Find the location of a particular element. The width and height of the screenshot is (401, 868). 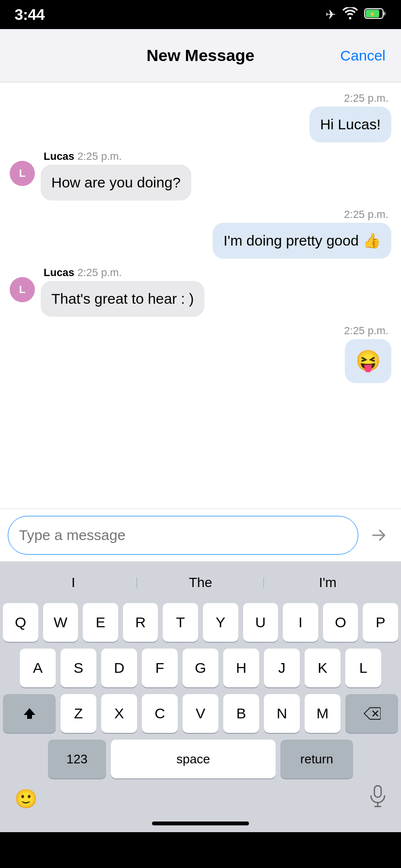

space-key: space is located at coordinates (193, 759).